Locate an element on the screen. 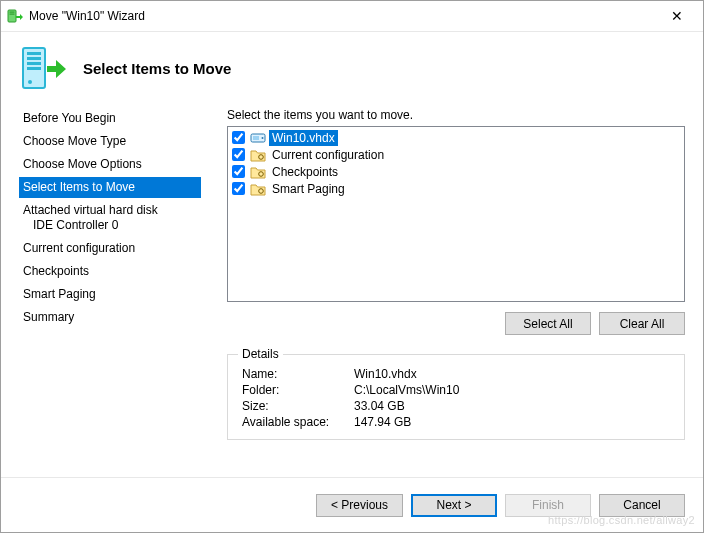  step-attached-vhd-label: Attached virtual hard disk is located at coordinates (90, 210).